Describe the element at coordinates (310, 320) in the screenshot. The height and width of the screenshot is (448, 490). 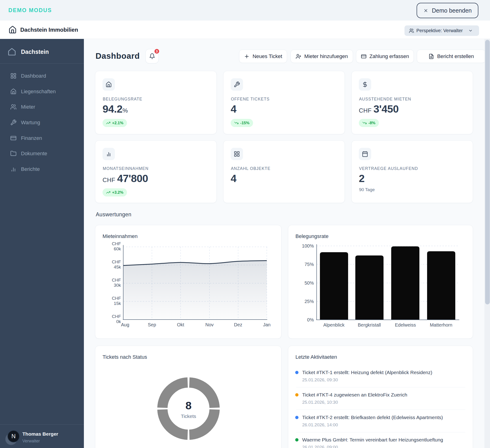
I see `svg-text: 0%` at that location.